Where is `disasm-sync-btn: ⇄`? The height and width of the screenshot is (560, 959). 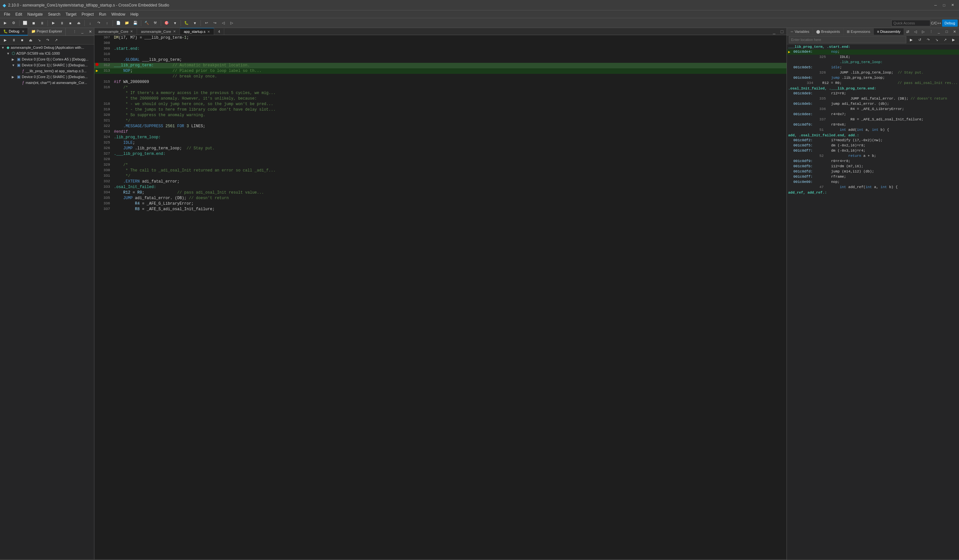
disasm-sync-btn: ⇄ is located at coordinates (907, 32).